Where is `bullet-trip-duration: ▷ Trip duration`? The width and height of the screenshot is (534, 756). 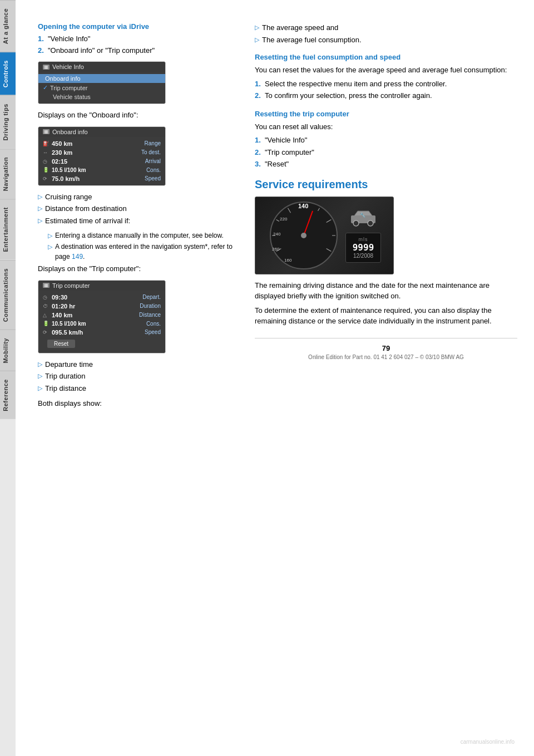 bullet-trip-duration: ▷ Trip duration is located at coordinates (138, 376).